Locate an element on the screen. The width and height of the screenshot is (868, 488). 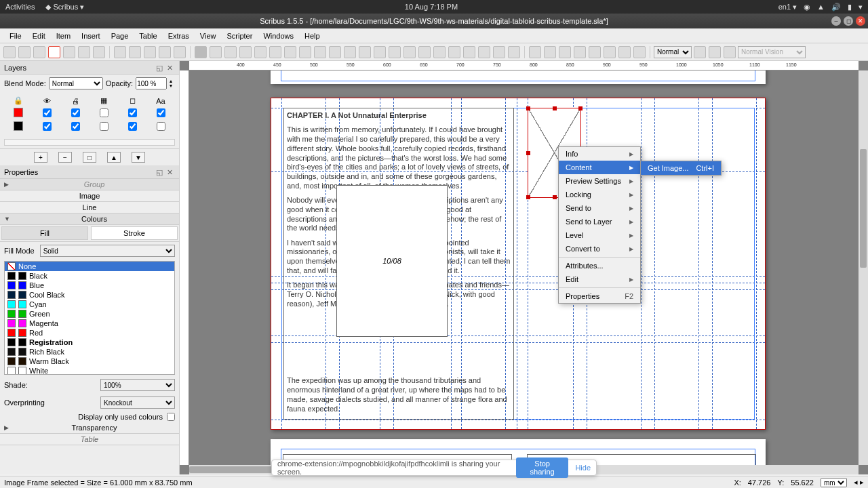
pdf-text-icon is located at coordinates (565, 52).